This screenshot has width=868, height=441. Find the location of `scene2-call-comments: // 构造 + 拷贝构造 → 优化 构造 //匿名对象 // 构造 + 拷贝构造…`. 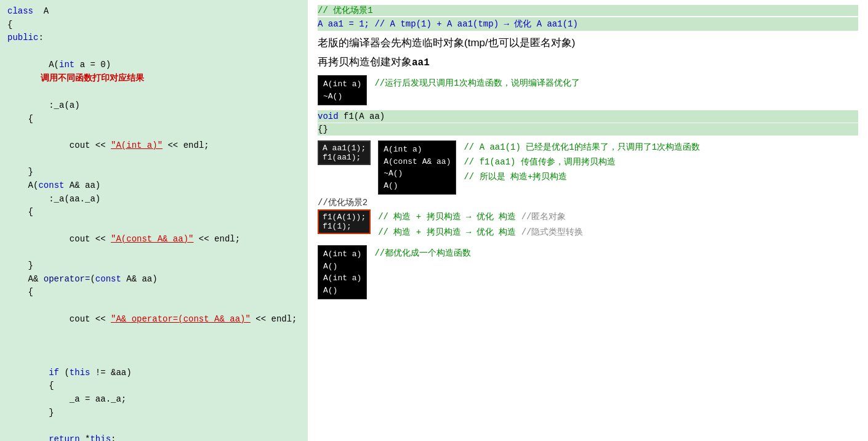

scene2-call-comments: // 构造 + 拷贝构造 → 优化 构造 //匿名对象 // 构造 + 拷贝构造… is located at coordinates (480, 225).